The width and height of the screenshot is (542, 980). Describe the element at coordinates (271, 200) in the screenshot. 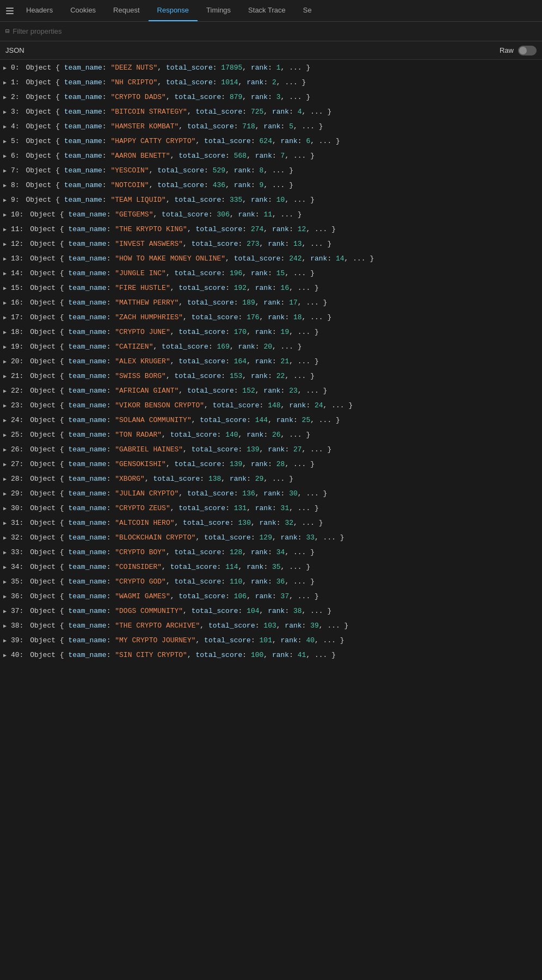

I see `table-row: ▶ 9: Object { team_name: "TEAM LIQUID", …` at that location.